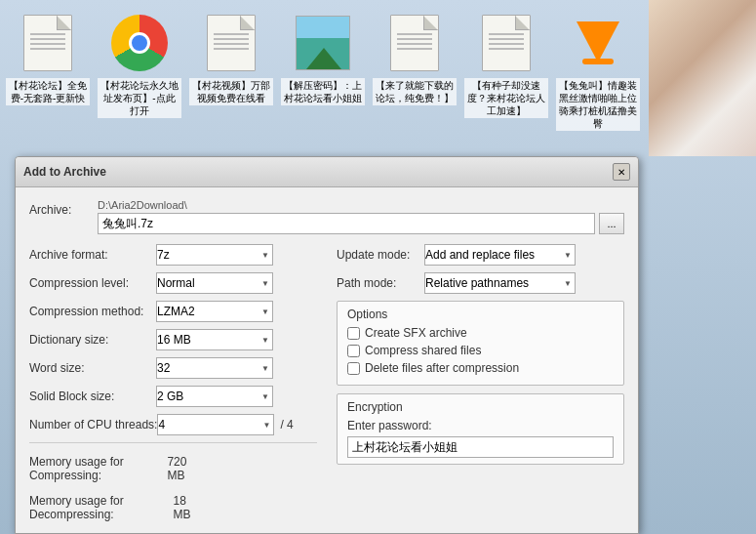  What do you see at coordinates (323, 92) in the screenshot?
I see `icon-label-4: 【解压密码】：上村花论坛看小姐姐` at bounding box center [323, 92].